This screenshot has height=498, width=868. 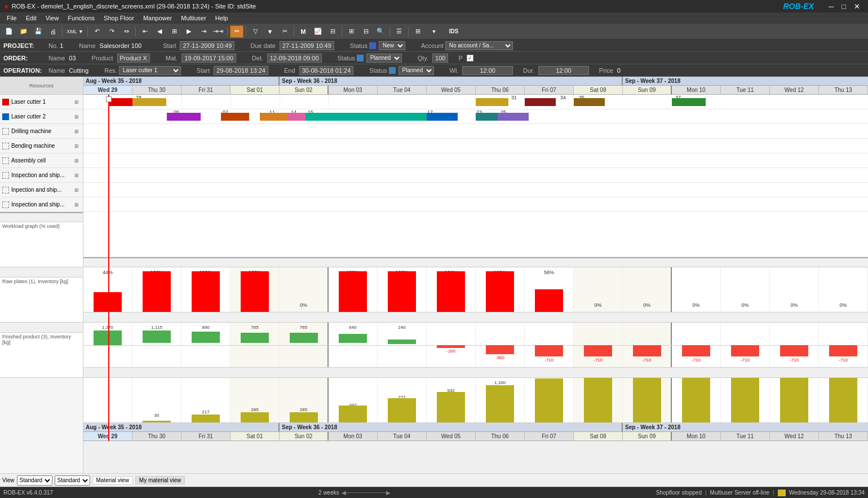 I want to click on menu-edit: Edit, so click(x=32, y=18).